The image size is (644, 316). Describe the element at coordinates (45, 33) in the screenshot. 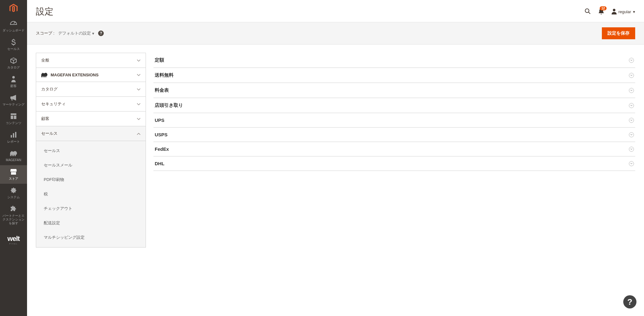

I see `scope-label: スコープ :` at that location.